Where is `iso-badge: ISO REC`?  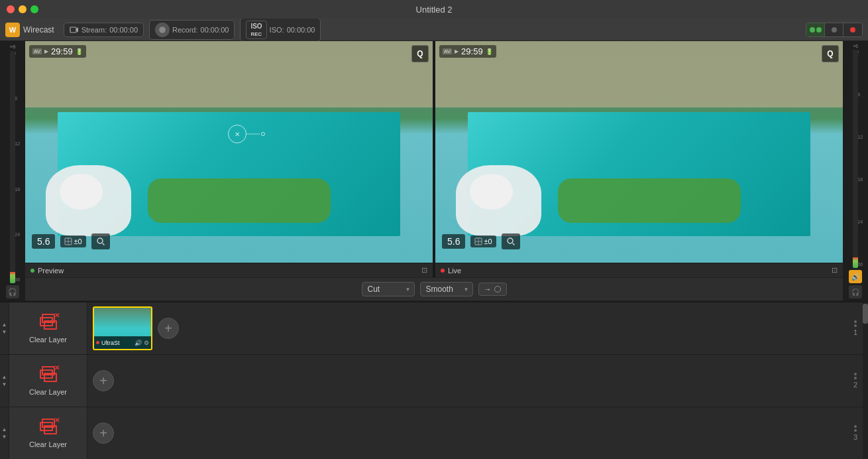 iso-badge: ISO REC is located at coordinates (256, 30).